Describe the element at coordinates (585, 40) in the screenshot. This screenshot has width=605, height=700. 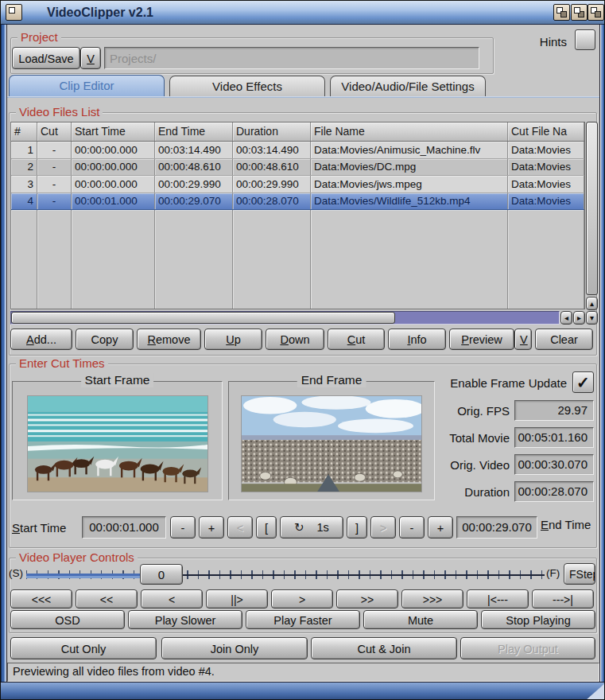
I see `hints-checkbox` at that location.